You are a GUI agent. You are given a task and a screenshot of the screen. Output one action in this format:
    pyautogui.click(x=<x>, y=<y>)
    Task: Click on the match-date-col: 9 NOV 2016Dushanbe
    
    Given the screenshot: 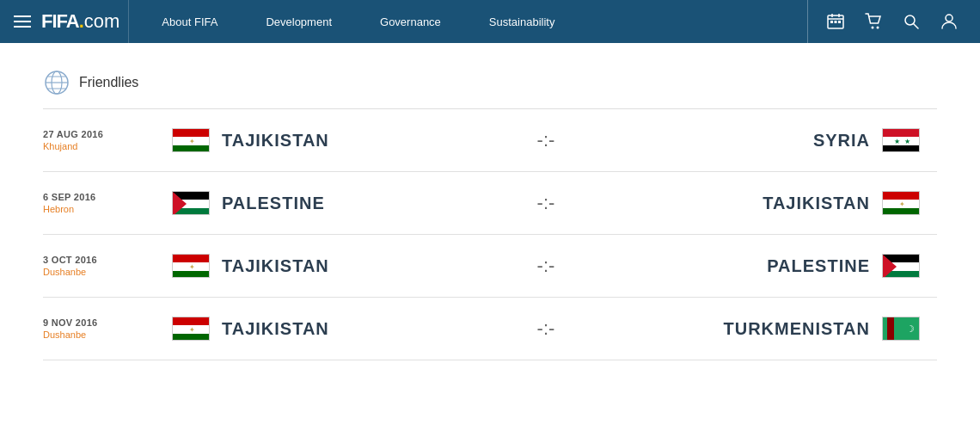 What is the action you would take?
    pyautogui.click(x=99, y=329)
    